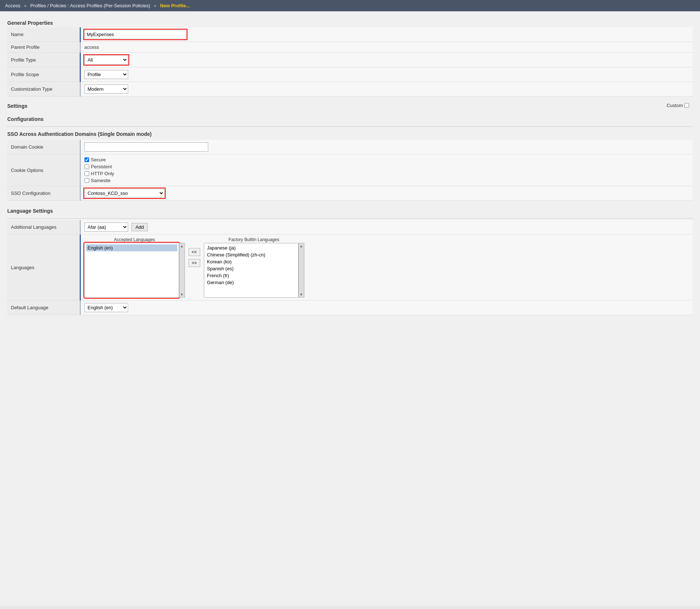  Describe the element at coordinates (675, 106) in the screenshot. I see `custom-label-text: Custom` at that location.